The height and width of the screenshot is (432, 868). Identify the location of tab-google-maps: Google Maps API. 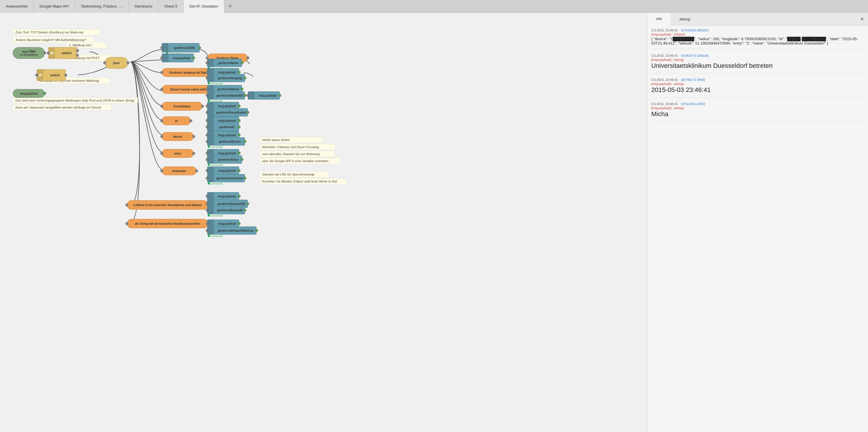
(54, 6).